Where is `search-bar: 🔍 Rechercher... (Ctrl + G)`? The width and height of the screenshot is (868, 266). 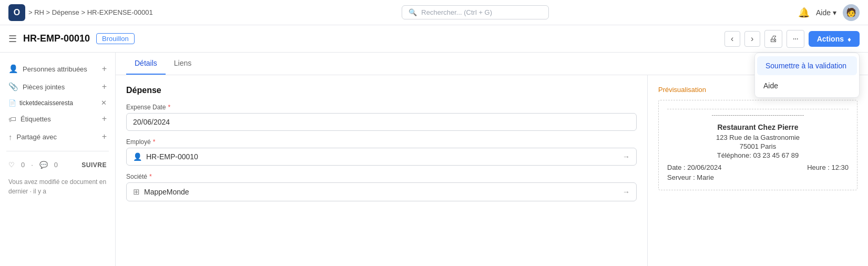 search-bar: 🔍 Rechercher... (Ctrl + G) is located at coordinates (475, 13).